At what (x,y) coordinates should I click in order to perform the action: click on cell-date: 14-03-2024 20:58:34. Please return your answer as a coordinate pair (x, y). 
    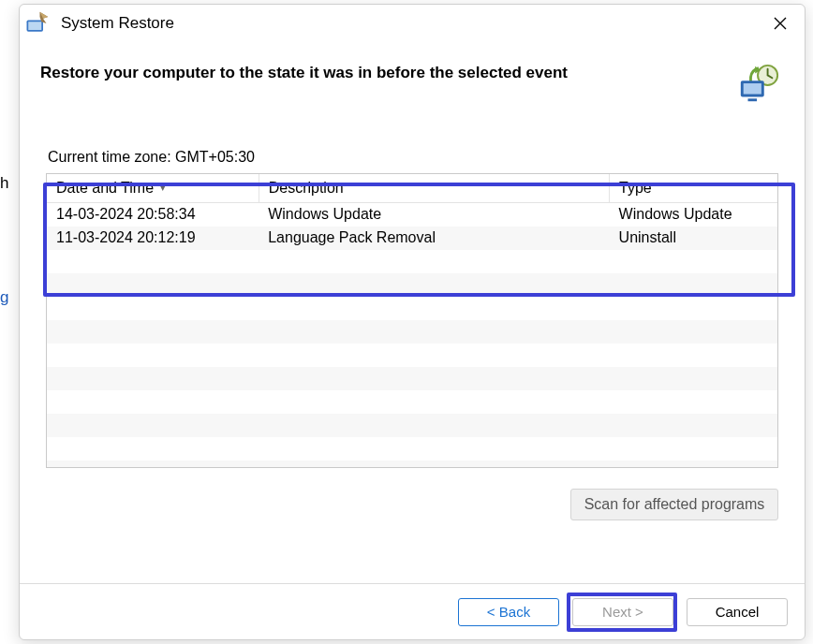
    Looking at the image, I should click on (153, 215).